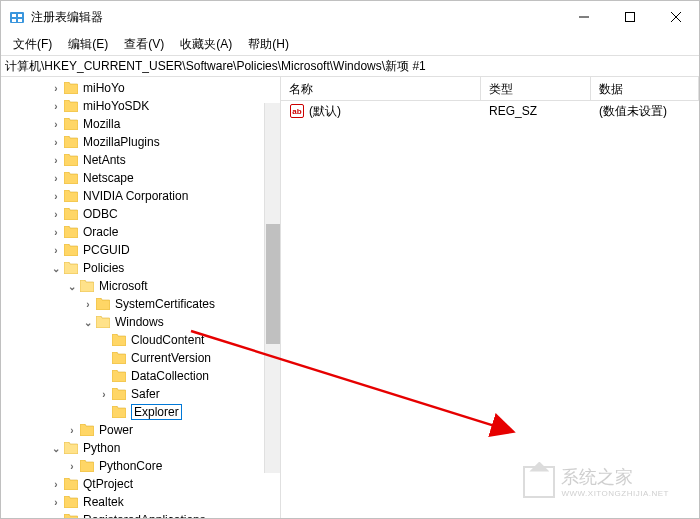 Image resolution: width=700 pixels, height=519 pixels. Describe the element at coordinates (140, 394) in the screenshot. I see `tree-item-safer: Safer` at that location.